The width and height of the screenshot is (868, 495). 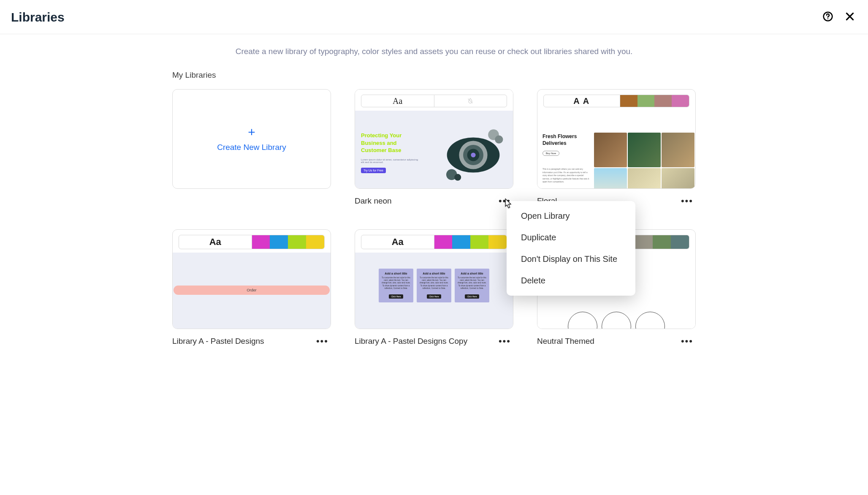 I want to click on preview-cta-button: Try Us for Free, so click(x=373, y=171).